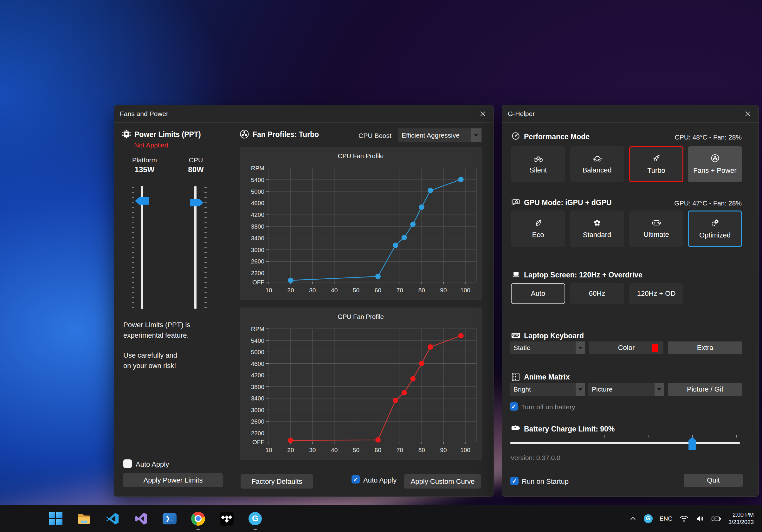 The width and height of the screenshot is (762, 532). What do you see at coordinates (400, 290) in the screenshot?
I see `svg-text: 70` at bounding box center [400, 290].